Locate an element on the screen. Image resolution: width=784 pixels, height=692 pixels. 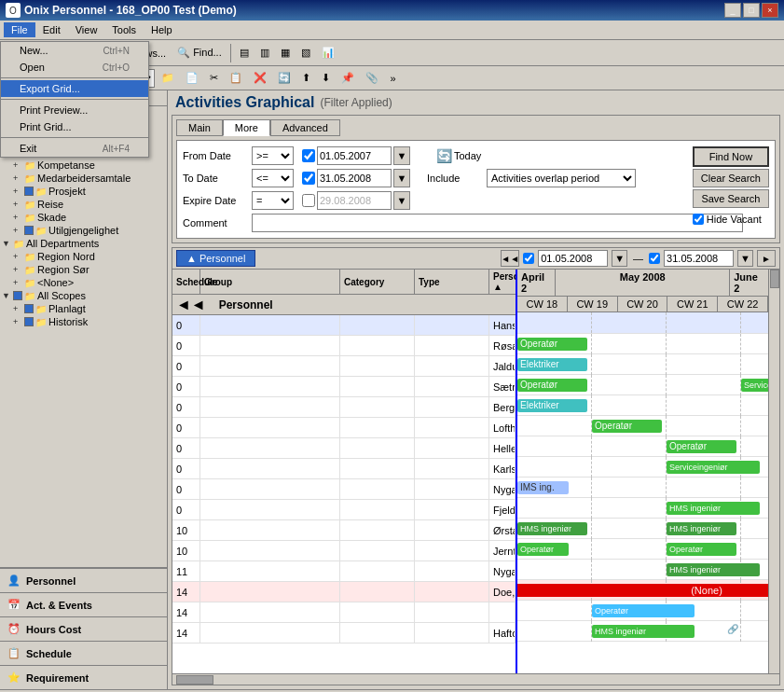
tree-item-planlagt: + 📁 Planlagt is located at coordinates (84, 309).